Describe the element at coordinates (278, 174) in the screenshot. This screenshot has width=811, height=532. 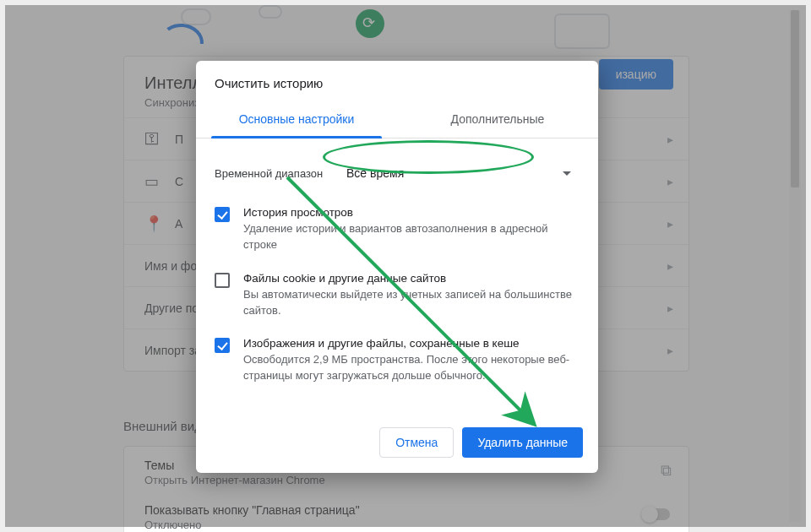
I see `time-range-label: Временной диапазон` at that location.